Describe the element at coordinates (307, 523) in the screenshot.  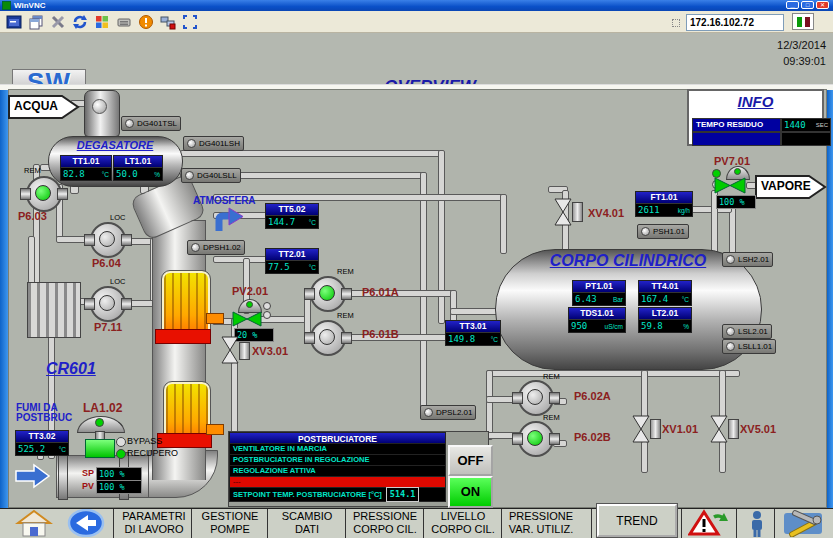
I see `nav-scambio-dati: SCAMBIODATI` at that location.